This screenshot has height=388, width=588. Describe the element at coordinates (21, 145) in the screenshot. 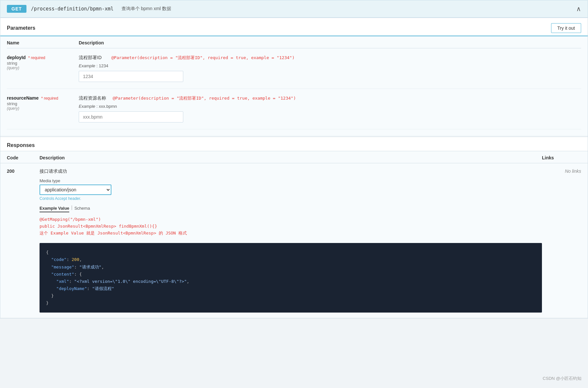

I see `responses-title: Responses` at that location.